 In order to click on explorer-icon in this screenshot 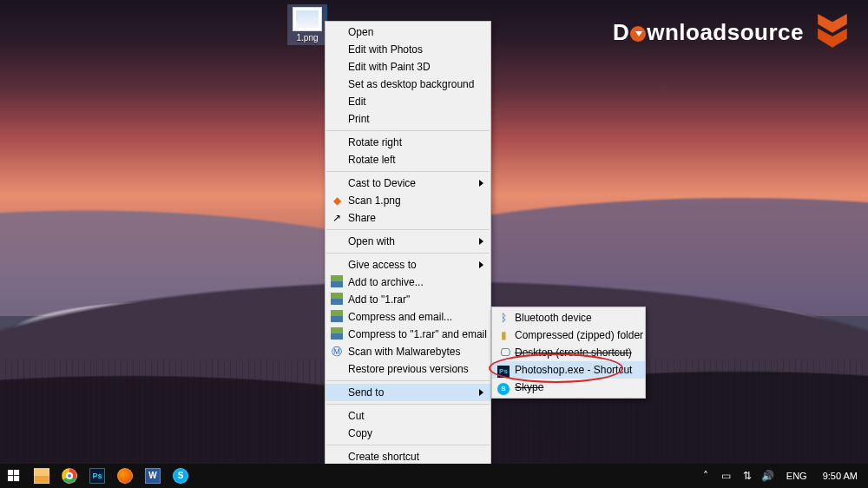, I will do `click(42, 476)`.